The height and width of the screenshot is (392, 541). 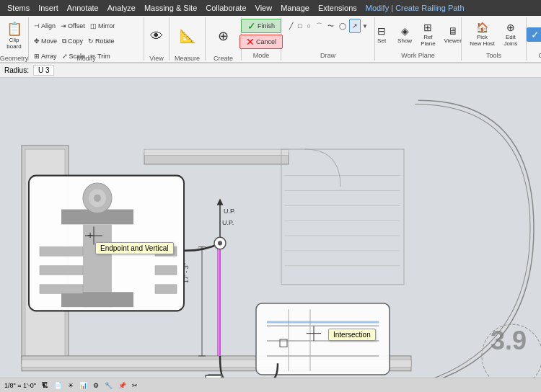 I want to click on offset-btn: ⇥Offset, so click(x=73, y=26).